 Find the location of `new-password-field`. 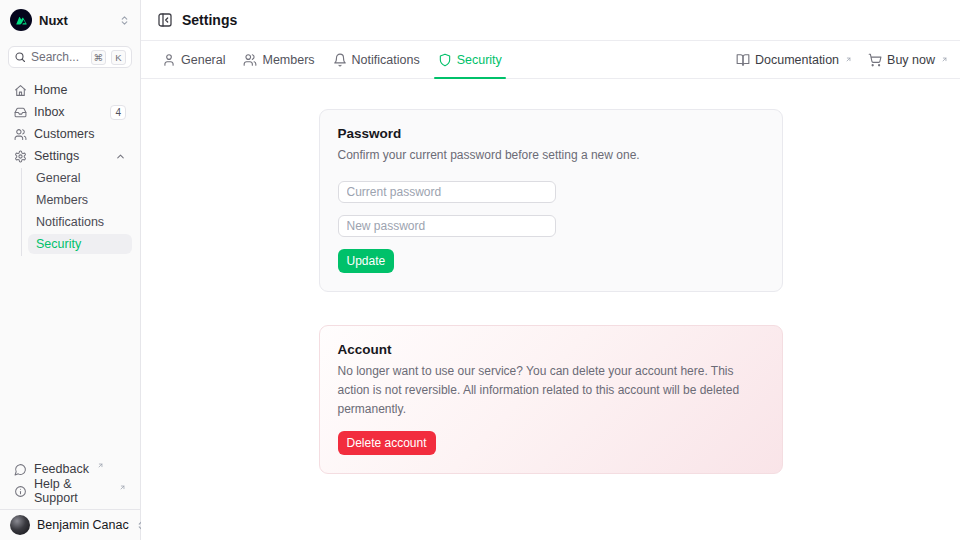

new-password-field is located at coordinates (447, 226).